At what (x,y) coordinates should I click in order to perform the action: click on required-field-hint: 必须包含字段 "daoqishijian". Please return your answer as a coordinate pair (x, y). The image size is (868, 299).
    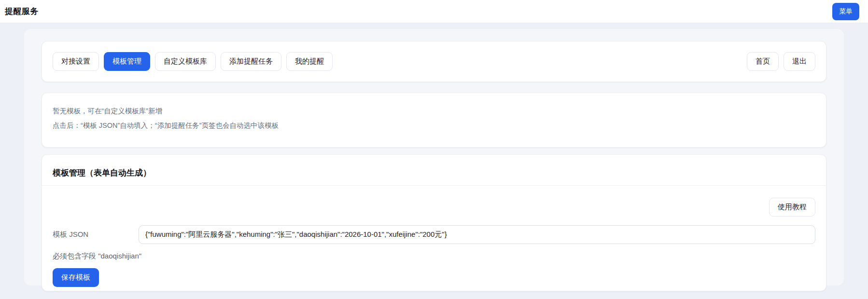
    Looking at the image, I should click on (434, 257).